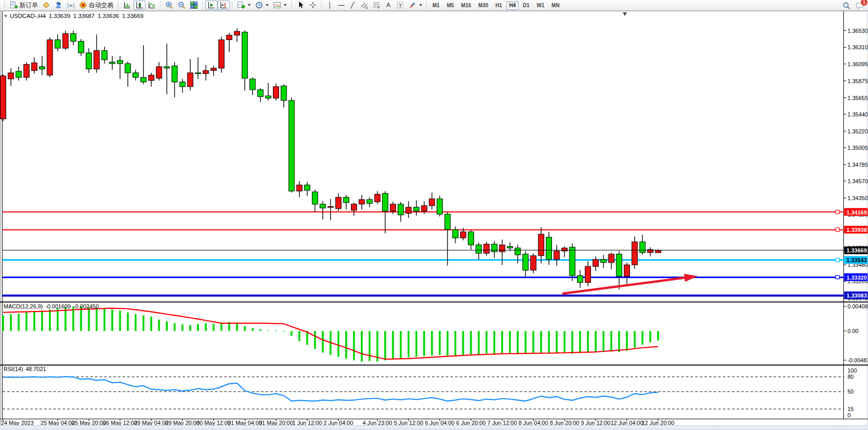 The height and width of the screenshot is (430, 868). What do you see at coordinates (29, 5) in the screenshot?
I see `new-order-label: 新订单` at bounding box center [29, 5].